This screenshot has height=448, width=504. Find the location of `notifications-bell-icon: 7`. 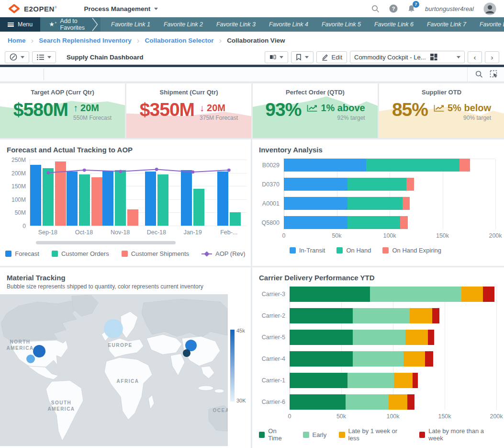

notifications-bell-icon: 7 is located at coordinates (412, 9).